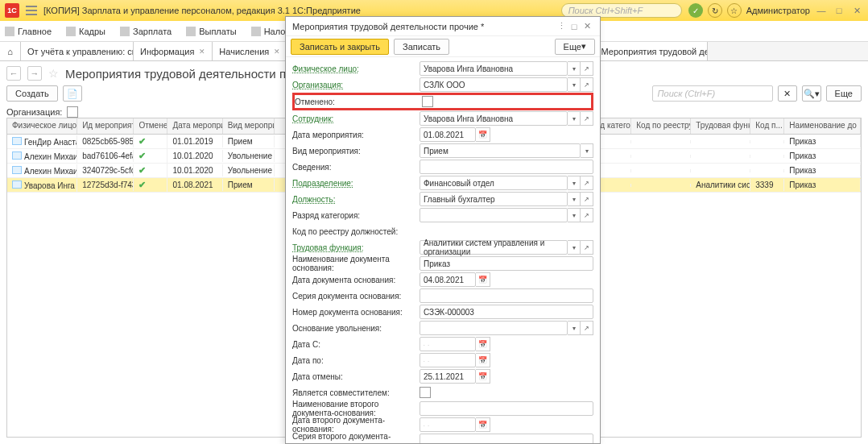  What do you see at coordinates (506, 438) in the screenshot?
I see `ser2-input` at bounding box center [506, 438].